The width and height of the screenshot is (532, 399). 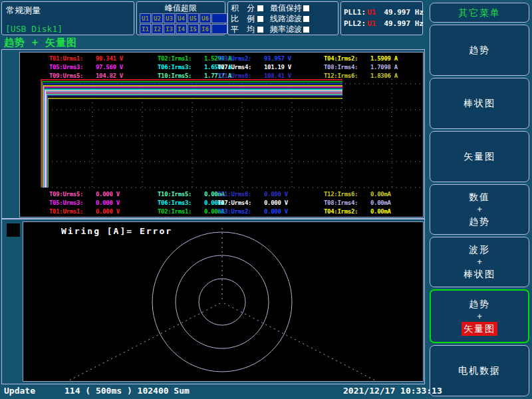 I want to click on peak-indicator-i-spare, so click(x=219, y=29).